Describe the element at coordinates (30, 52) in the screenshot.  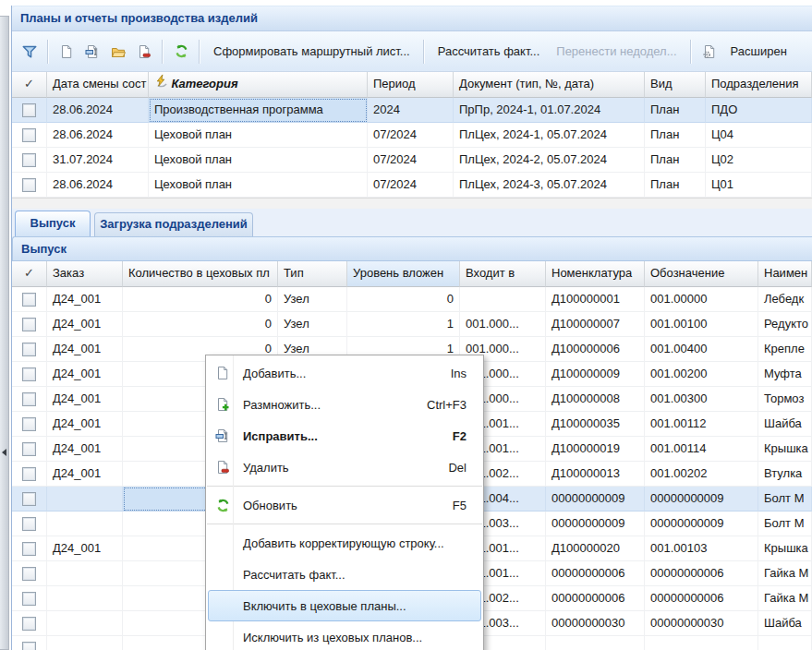
I see `filter-button` at that location.